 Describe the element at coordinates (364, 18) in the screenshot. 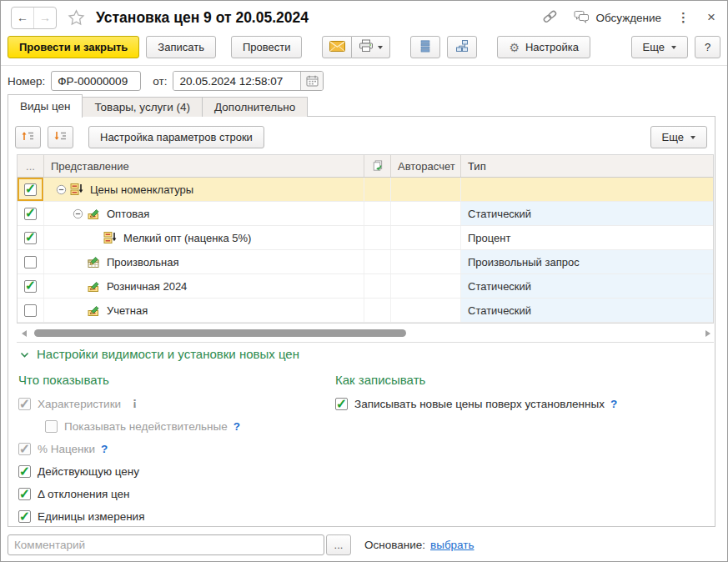

I see `title-bar: ← → Установка цен 9 от 20.05.2024 Обсужд…` at that location.